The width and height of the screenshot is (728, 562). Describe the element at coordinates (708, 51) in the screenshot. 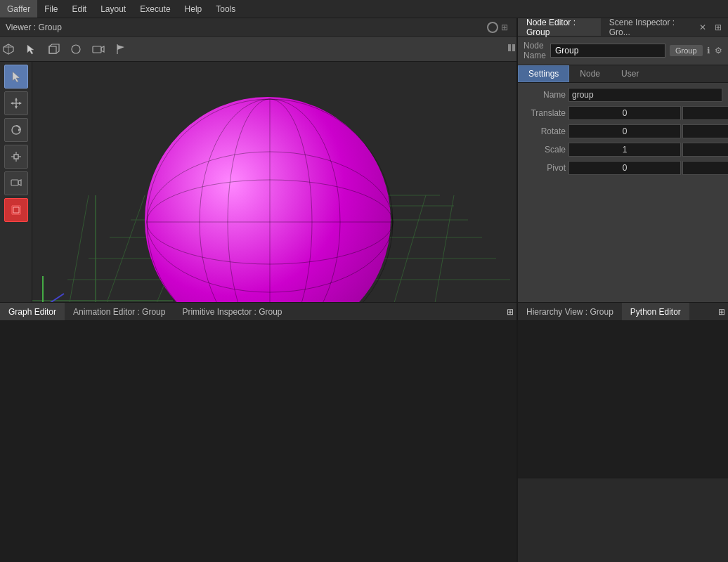

I see `info-icon-btn: ℹ` at that location.